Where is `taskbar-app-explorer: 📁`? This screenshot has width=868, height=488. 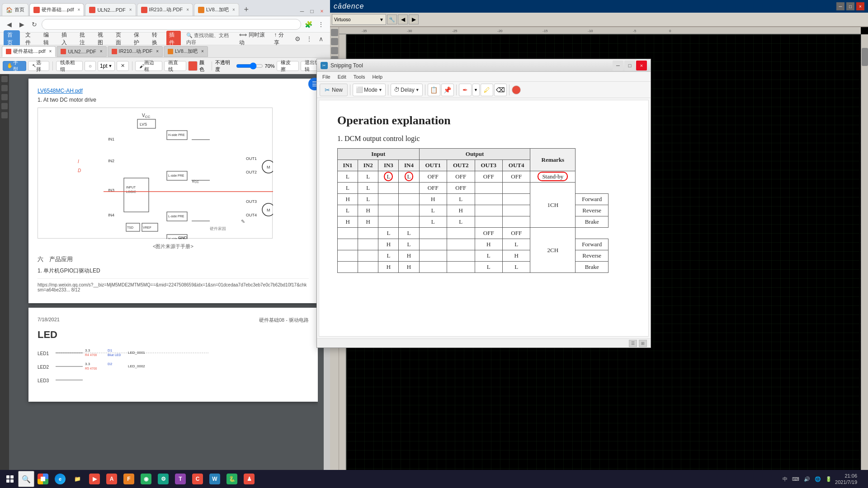 taskbar-app-explorer: 📁 is located at coordinates (77, 479).